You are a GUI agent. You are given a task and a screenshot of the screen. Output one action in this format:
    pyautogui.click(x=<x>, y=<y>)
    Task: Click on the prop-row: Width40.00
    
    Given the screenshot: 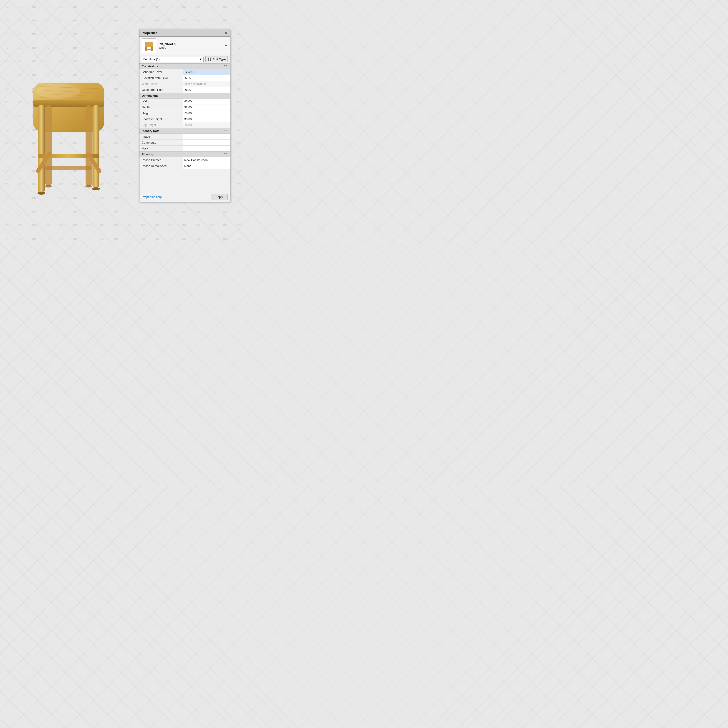 What is the action you would take?
    pyautogui.click(x=185, y=101)
    